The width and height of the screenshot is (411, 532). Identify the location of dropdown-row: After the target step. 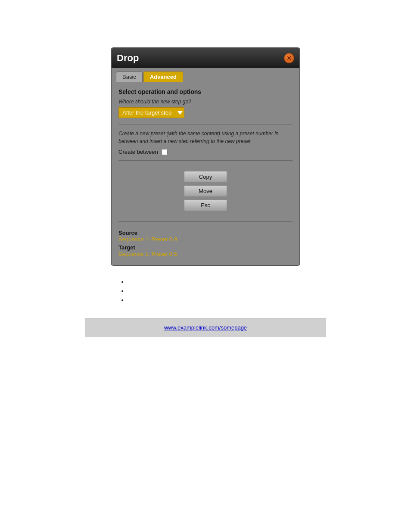
(206, 113).